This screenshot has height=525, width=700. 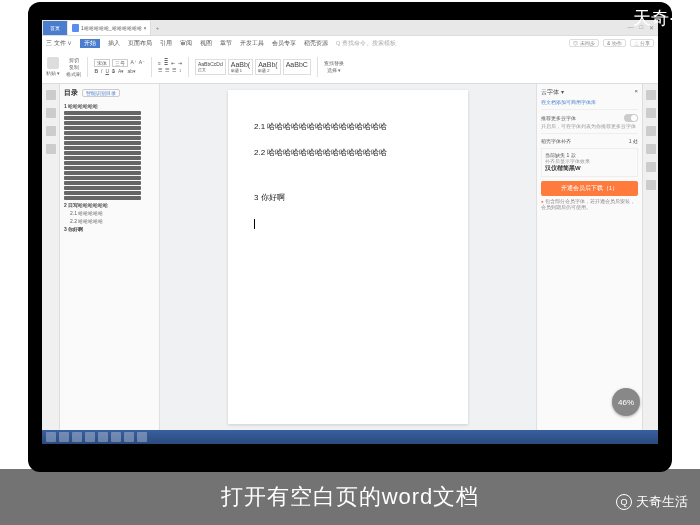 What do you see at coordinates (51, 113) in the screenshot?
I see `leftrail-thumb-icon` at bounding box center [51, 113].